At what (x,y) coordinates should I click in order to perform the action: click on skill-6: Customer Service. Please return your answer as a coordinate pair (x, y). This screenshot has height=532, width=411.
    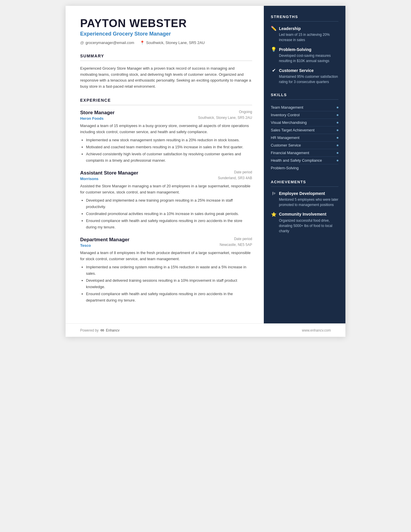
    Looking at the image, I should click on (305, 145).